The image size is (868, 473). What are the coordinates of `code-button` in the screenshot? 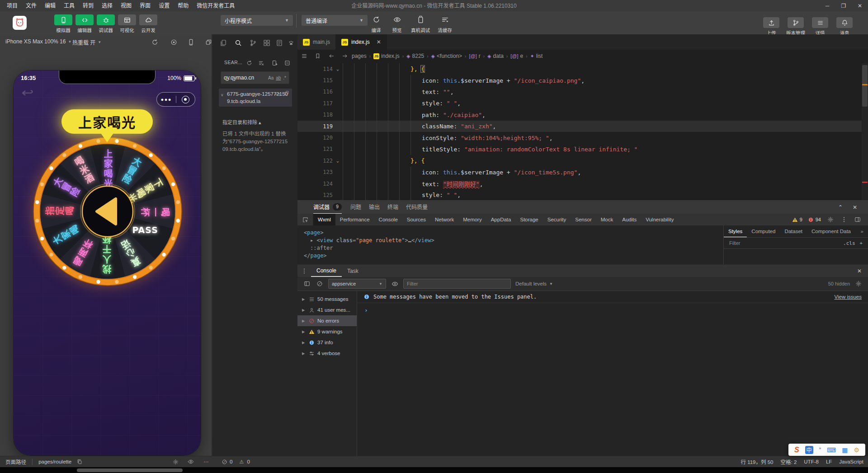 It's located at (85, 20).